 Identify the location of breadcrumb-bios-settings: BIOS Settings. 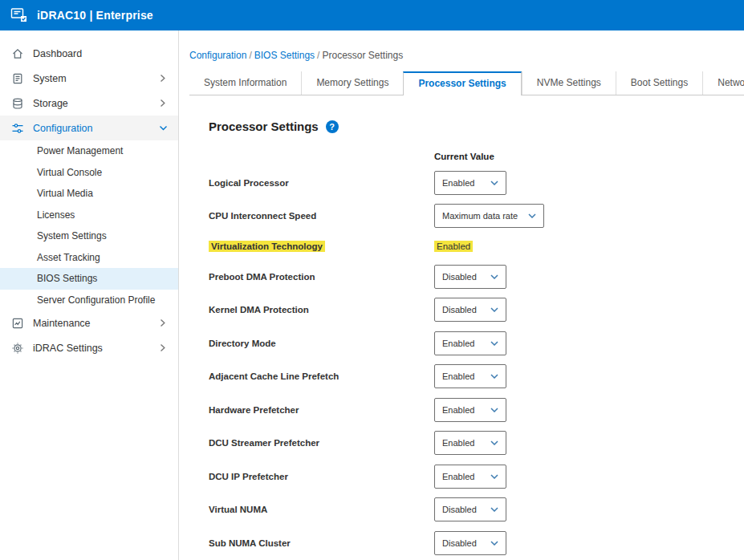
(284, 55).